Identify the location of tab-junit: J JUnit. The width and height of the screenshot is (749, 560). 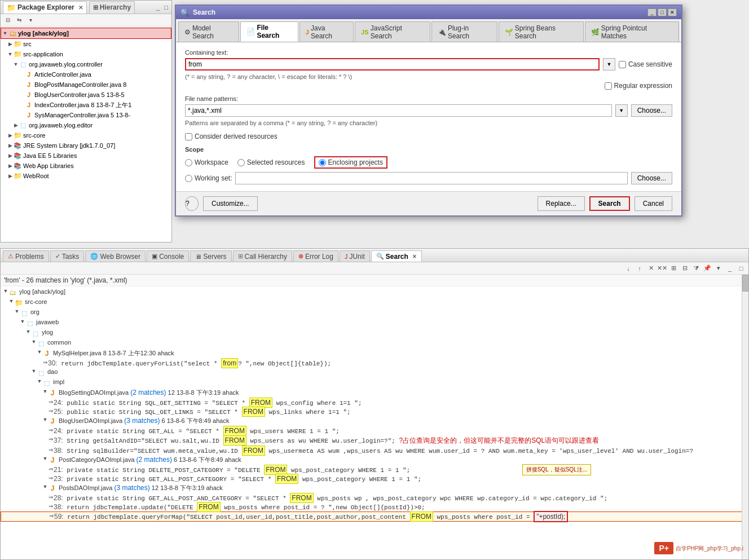
(355, 256).